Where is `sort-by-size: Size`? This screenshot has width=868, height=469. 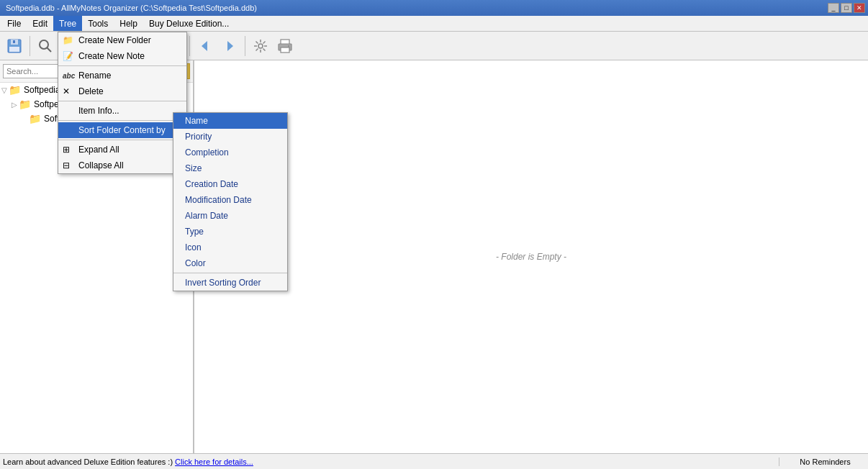
sort-by-size: Size is located at coordinates (230, 168).